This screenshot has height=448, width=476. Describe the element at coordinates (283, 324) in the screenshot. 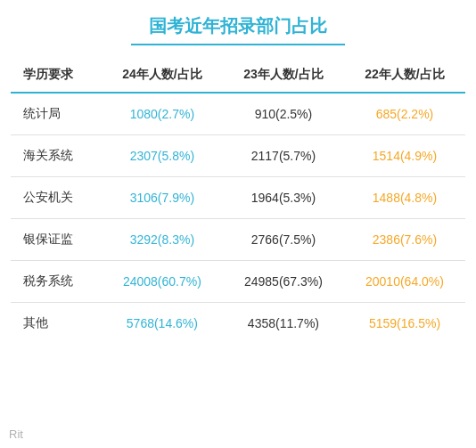

I see `cell-y23: 4358(11.7%)` at that location.